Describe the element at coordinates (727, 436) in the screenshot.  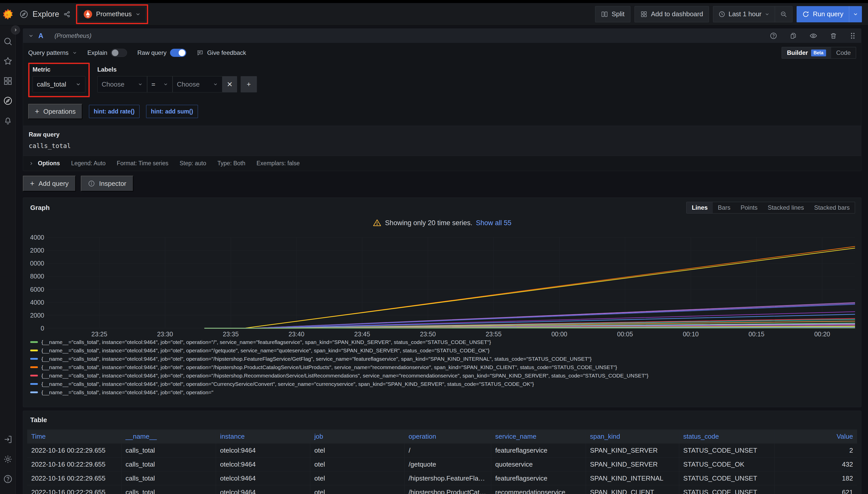
I see `column-header-status_code: status_code` at that location.